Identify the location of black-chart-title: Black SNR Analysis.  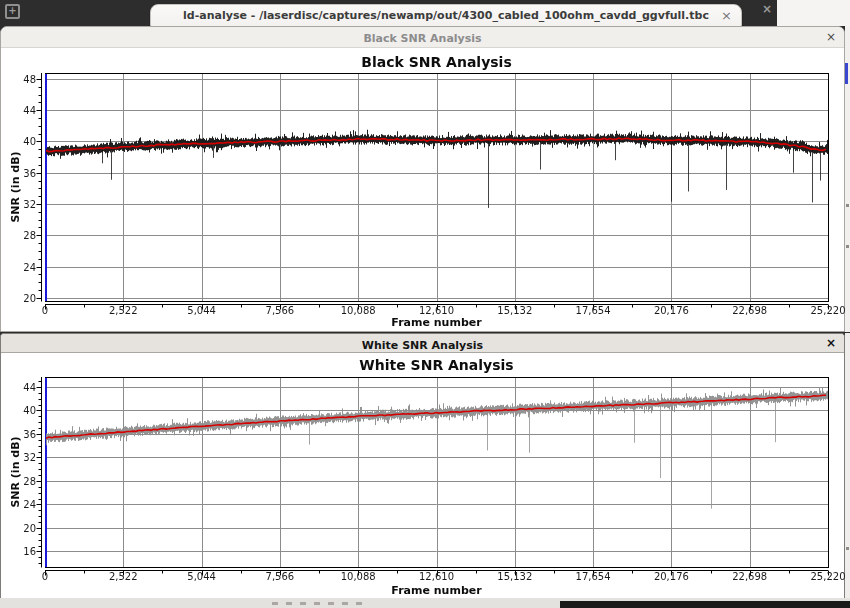
(436, 62).